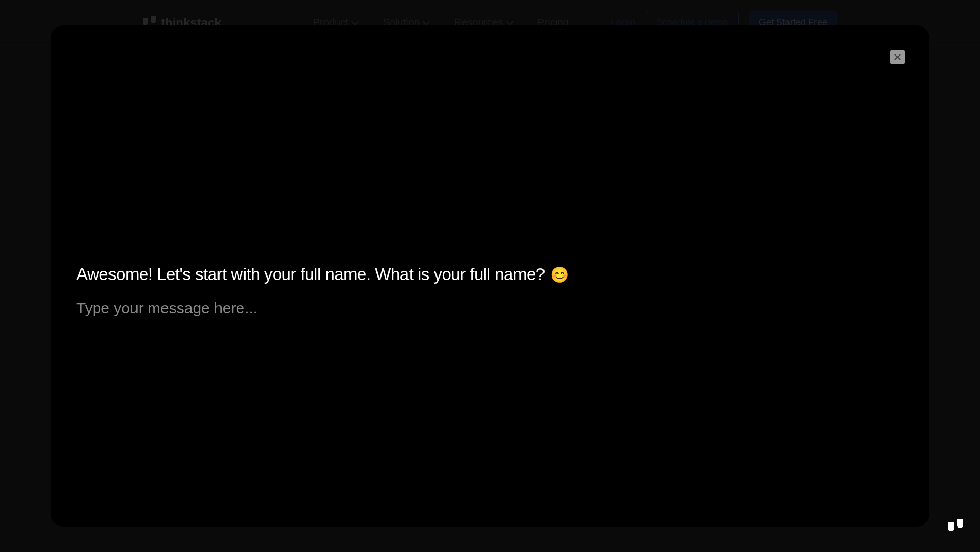  What do you see at coordinates (490, 308) in the screenshot?
I see `message-input` at bounding box center [490, 308].